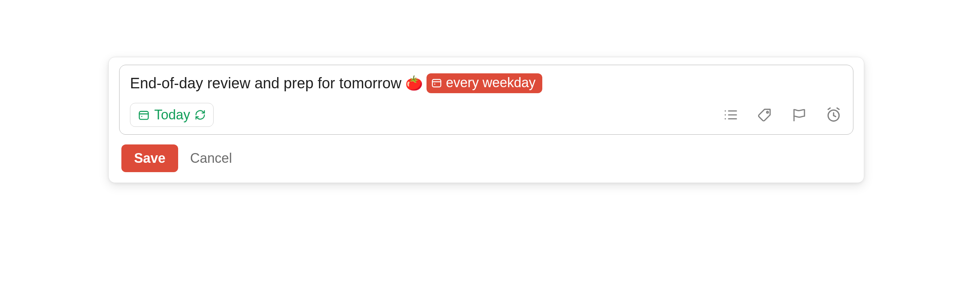  What do you see at coordinates (266, 83) in the screenshot?
I see `task-title-text: End-of-day review and prep for tomorrow` at bounding box center [266, 83].